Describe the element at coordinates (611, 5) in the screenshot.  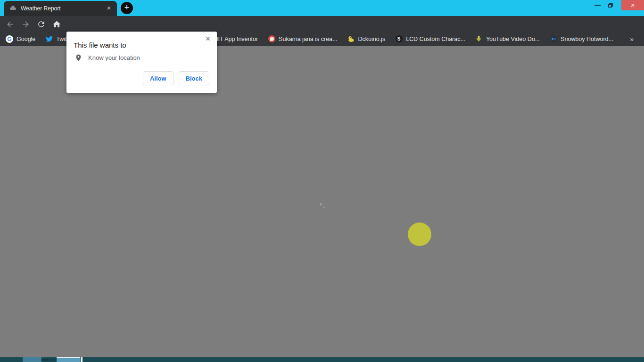
I see `restore-button` at that location.